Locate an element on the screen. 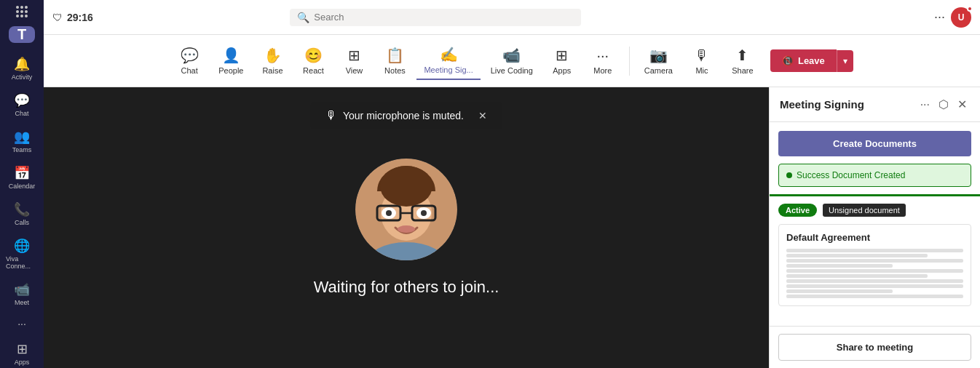 Image resolution: width=980 pixels, height=368 pixels. share-icon: ⬆ is located at coordinates (743, 55).